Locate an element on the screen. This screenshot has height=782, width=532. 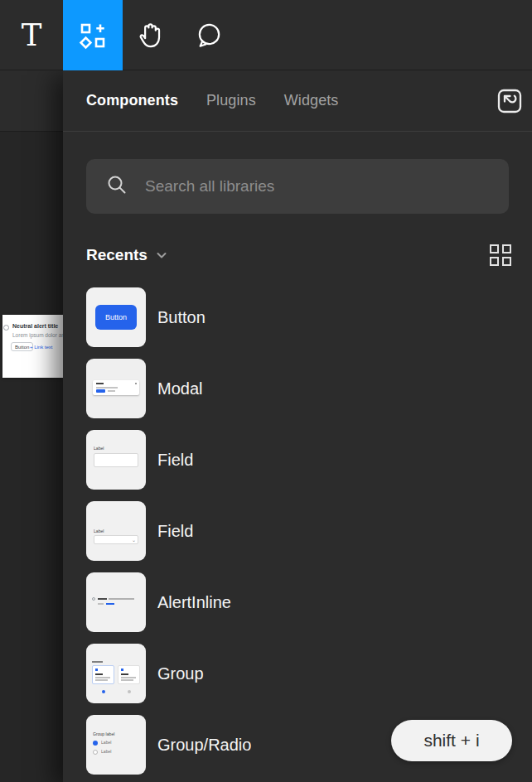
recents-header: Recents is located at coordinates (299, 255).